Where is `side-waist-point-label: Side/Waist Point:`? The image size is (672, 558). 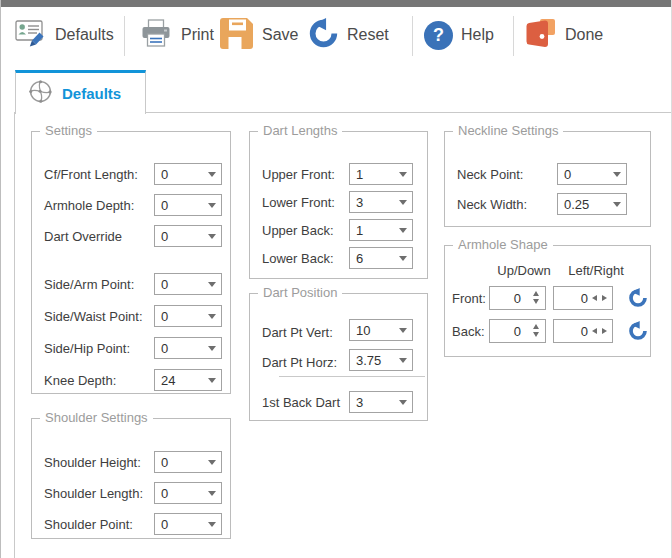 side-waist-point-label: Side/Waist Point: is located at coordinates (94, 316).